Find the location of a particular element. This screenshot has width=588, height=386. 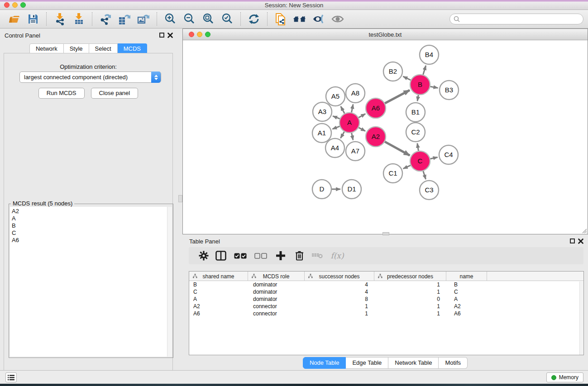

open-file-icon is located at coordinates (14, 19).